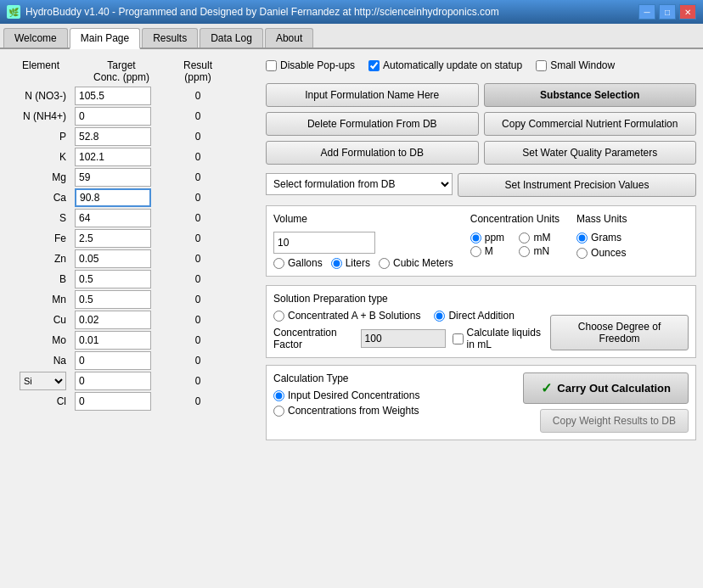 The width and height of the screenshot is (703, 588). What do you see at coordinates (502, 339) in the screenshot?
I see `calculate-liquids-option: Calculate liquids in mL` at bounding box center [502, 339].